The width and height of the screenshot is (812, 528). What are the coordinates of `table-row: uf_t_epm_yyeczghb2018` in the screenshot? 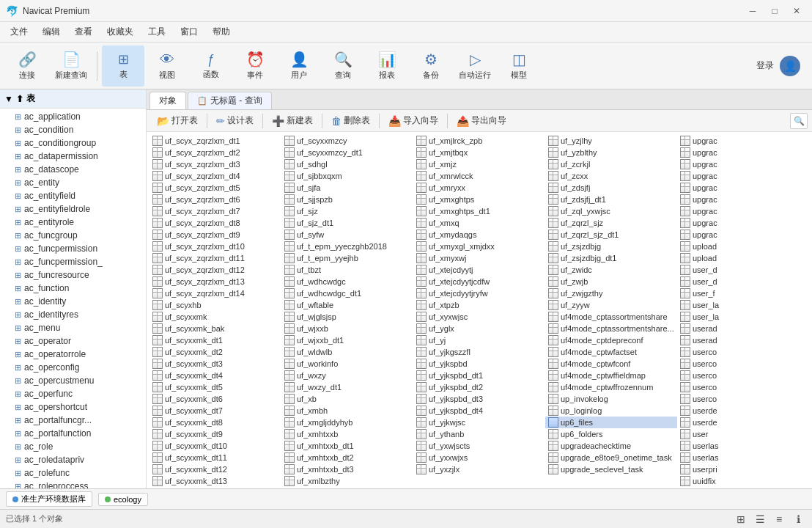 It's located at (347, 246).